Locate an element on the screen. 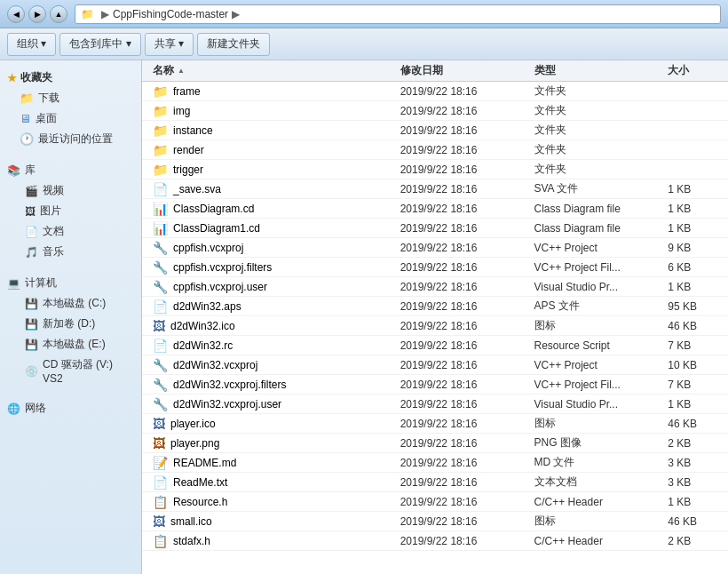 The image size is (728, 574). sidebar-item-desktop: 🖥 桌面 is located at coordinates (71, 119).